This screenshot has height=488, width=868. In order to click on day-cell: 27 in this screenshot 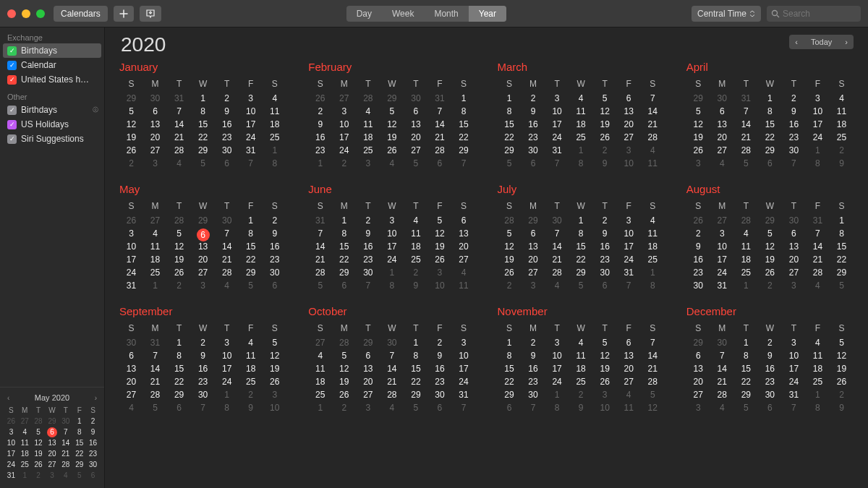, I will do `click(155, 222)`.